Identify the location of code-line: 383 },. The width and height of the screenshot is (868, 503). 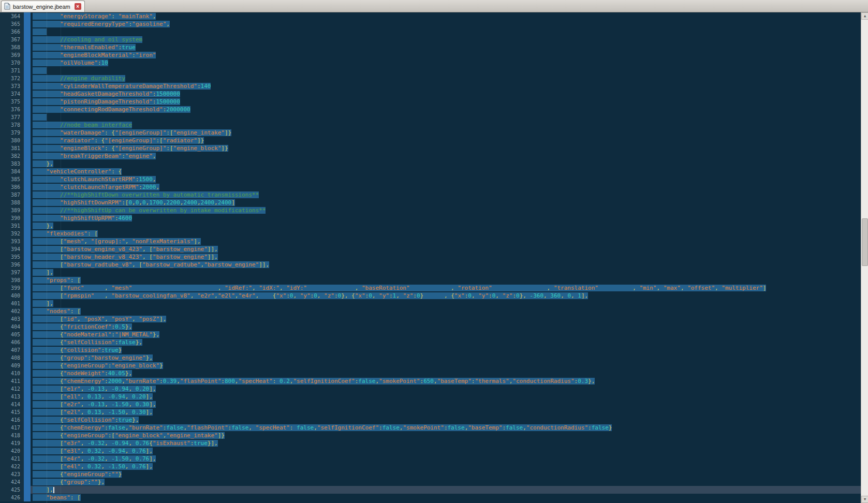
(431, 164).